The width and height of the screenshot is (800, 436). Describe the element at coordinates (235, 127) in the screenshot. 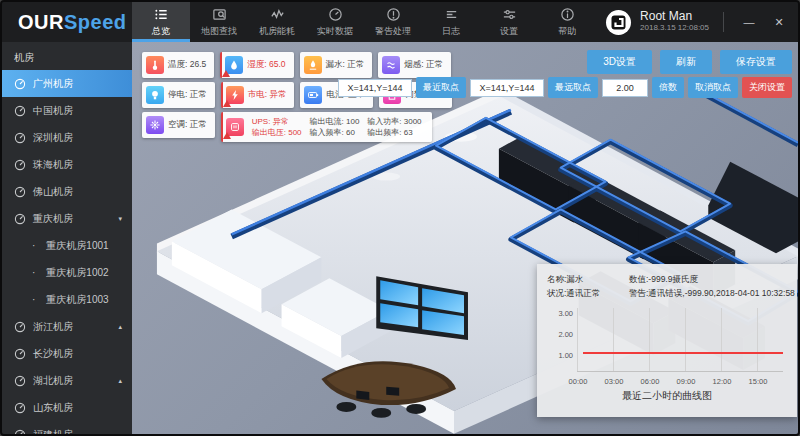

I see `ups-plug-icon` at that location.